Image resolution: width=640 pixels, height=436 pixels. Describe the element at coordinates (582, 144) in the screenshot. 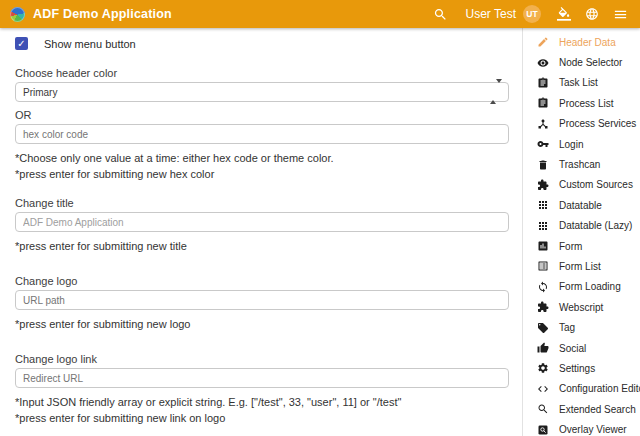

I see `sidebar-item-login: Login` at that location.